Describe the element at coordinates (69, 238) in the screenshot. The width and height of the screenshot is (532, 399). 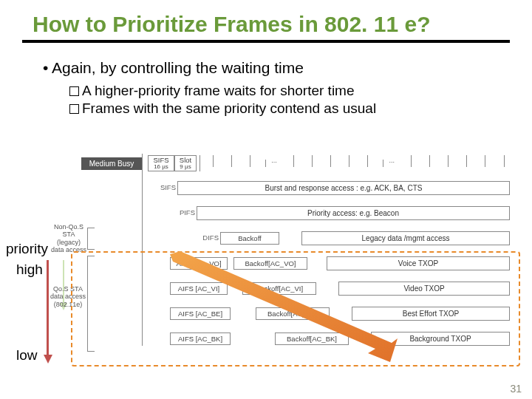
I see `legacy-bracket-label: Non-Qo.S STA (legacy) data access` at that location.